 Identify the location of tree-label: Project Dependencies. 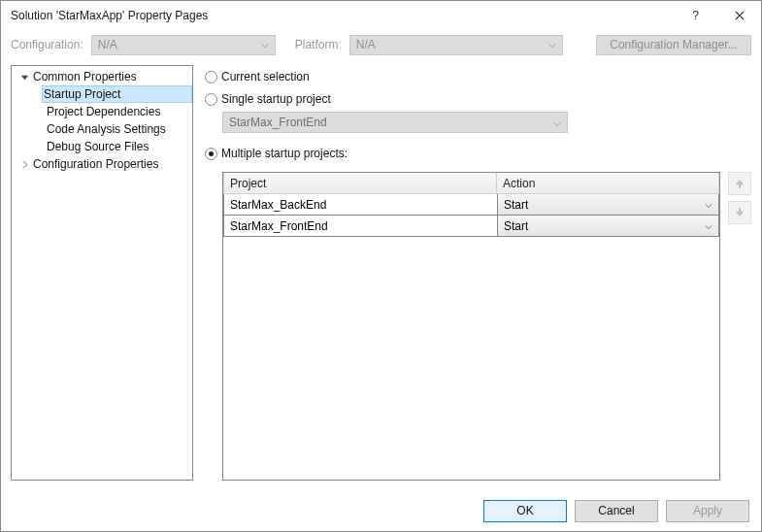
(103, 112).